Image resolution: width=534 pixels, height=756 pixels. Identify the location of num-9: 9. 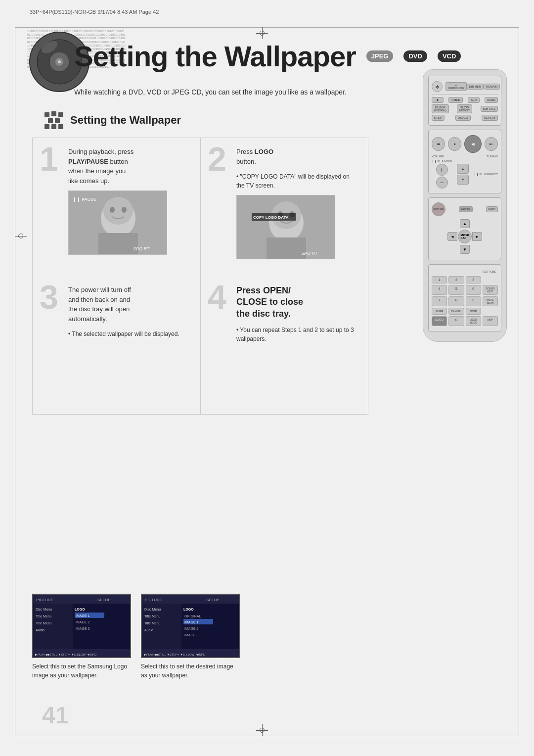
(474, 301).